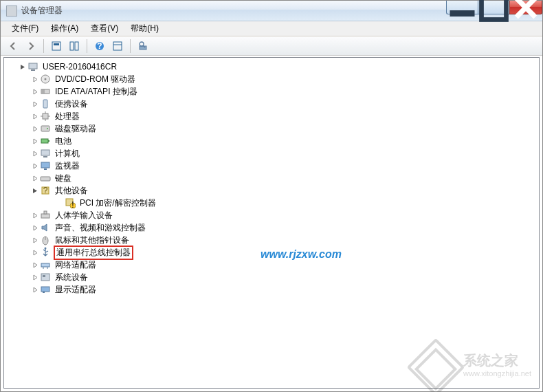  Describe the element at coordinates (45, 265) in the screenshot. I see `network-icon` at that location.